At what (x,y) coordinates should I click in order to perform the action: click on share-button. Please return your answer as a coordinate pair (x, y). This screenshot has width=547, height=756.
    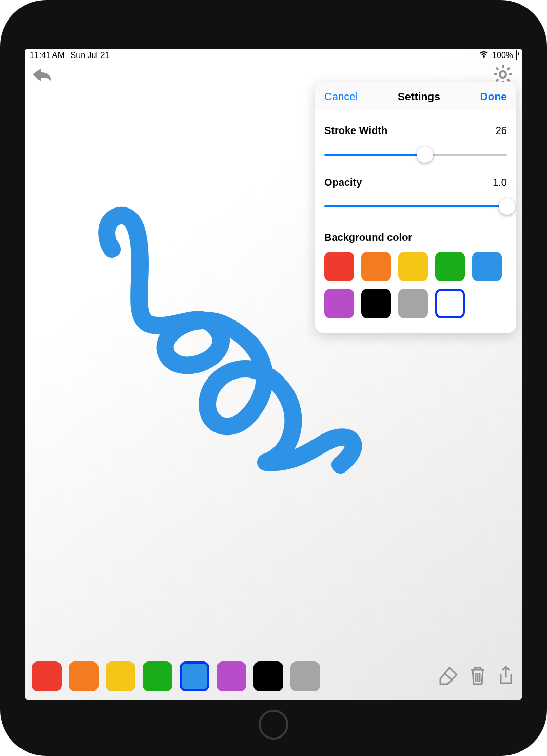
    Looking at the image, I should click on (506, 676).